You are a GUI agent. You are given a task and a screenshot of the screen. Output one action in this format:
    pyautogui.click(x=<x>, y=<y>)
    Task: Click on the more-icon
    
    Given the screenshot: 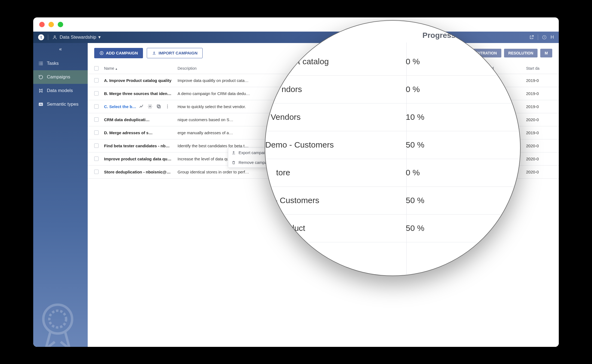 What is the action you would take?
    pyautogui.click(x=167, y=106)
    